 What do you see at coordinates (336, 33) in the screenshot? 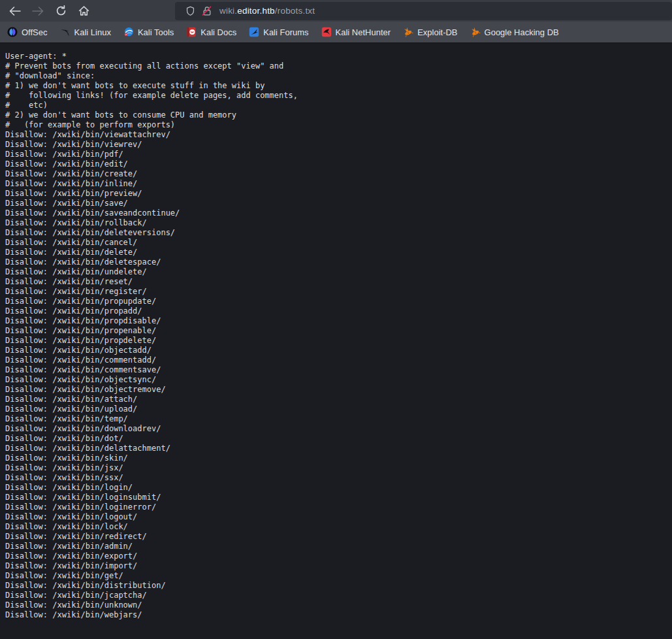
I see `bookmarks-toolbar: OffSec Kali Linux Kali Tools` at bounding box center [336, 33].